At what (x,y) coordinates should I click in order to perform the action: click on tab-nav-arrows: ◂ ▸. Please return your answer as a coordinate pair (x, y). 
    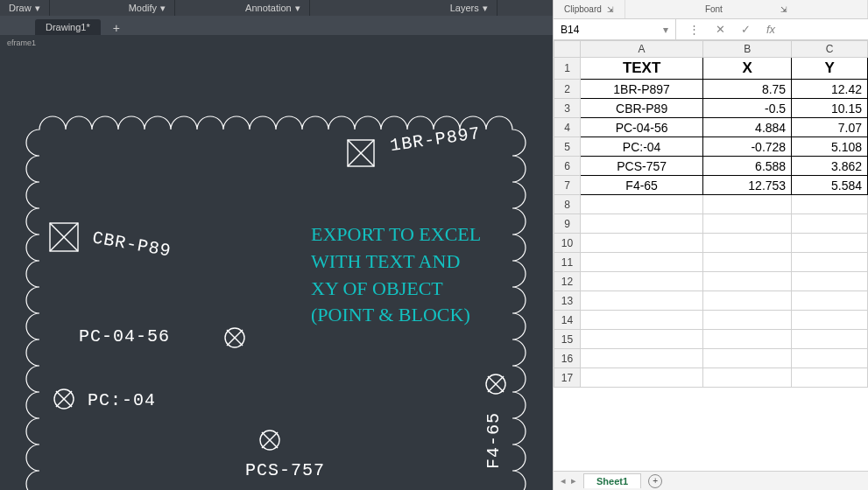
    Looking at the image, I should click on (568, 481).